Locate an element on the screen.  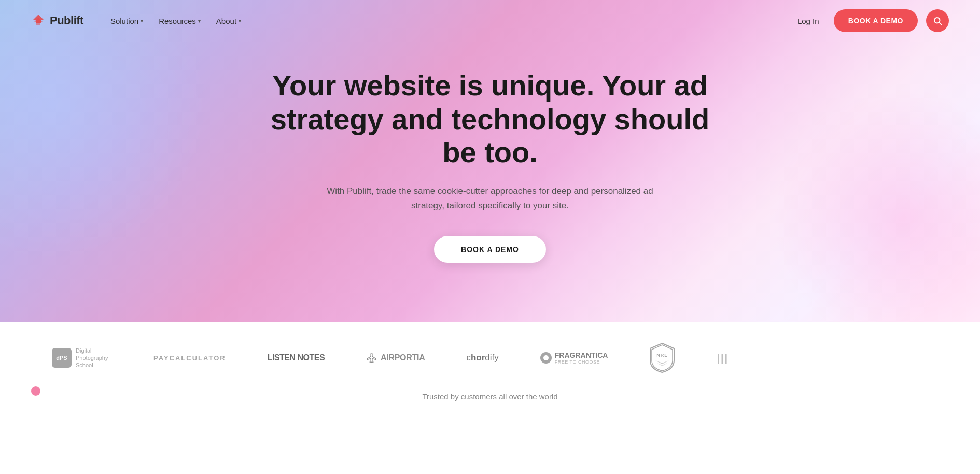
search-button is located at coordinates (937, 21).